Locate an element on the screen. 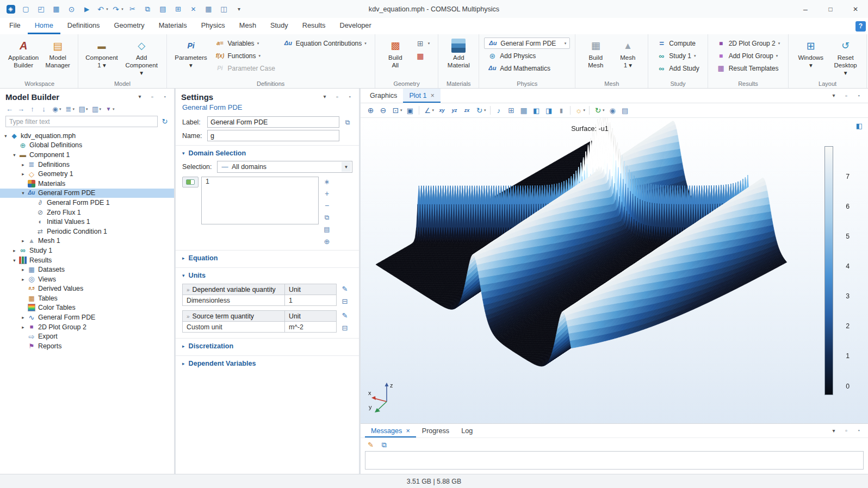 The image size is (868, 488). add-material-button: AddMaterial is located at coordinates (458, 55).